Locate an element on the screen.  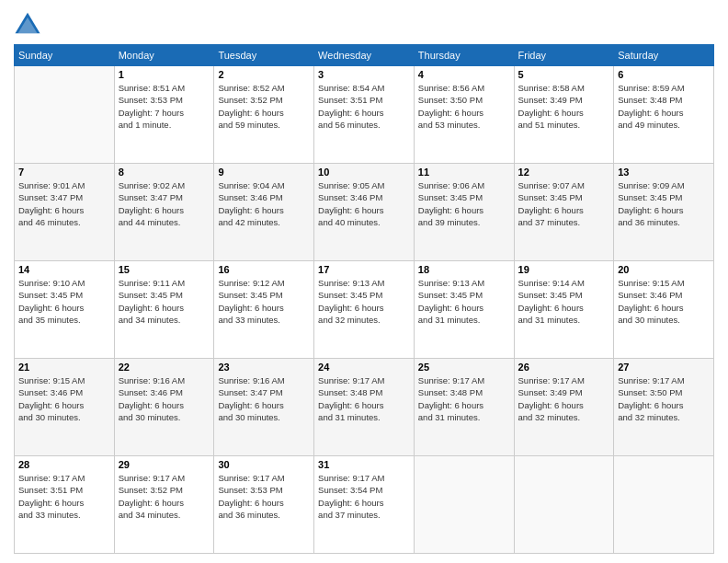
day-number: 6 is located at coordinates (664, 75).